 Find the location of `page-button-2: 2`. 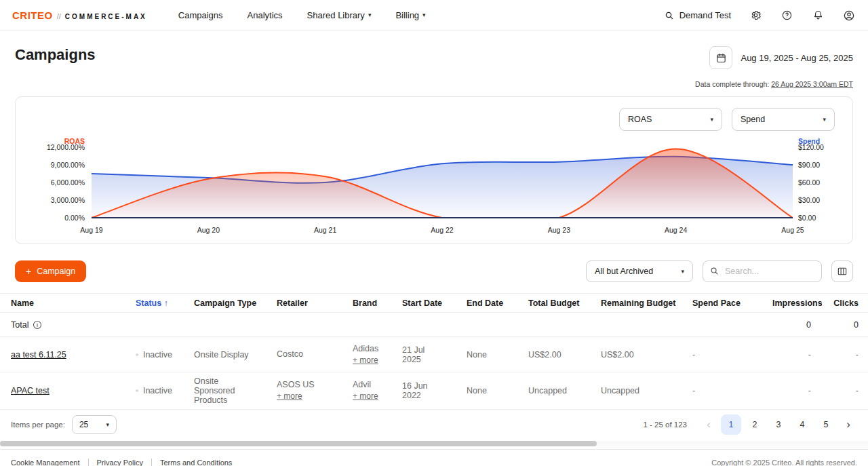

page-button-2: 2 is located at coordinates (755, 425).